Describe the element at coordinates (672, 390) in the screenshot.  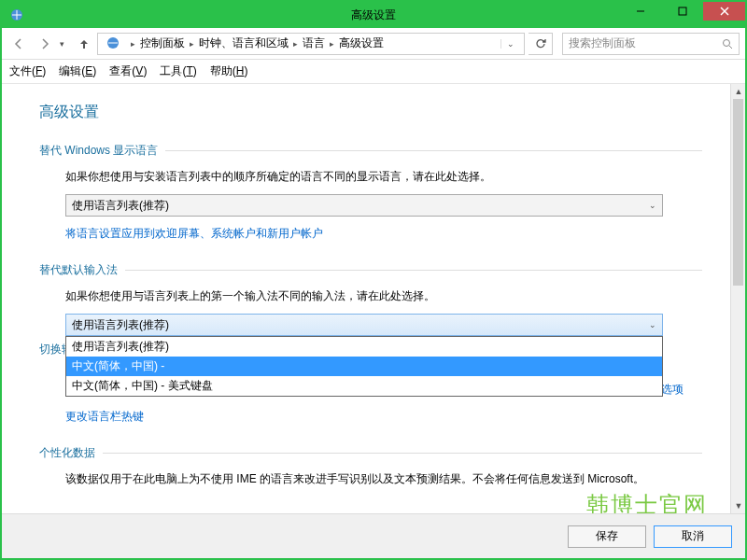
I see `options-link: 选项` at that location.